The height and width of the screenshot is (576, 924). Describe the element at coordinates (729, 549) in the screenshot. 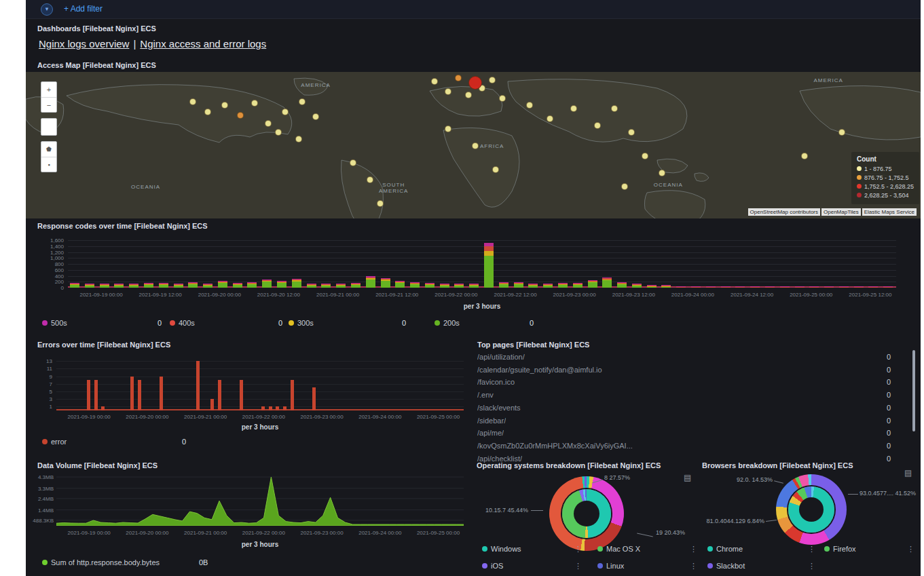

I see `legend-series-label: Chrome` at that location.